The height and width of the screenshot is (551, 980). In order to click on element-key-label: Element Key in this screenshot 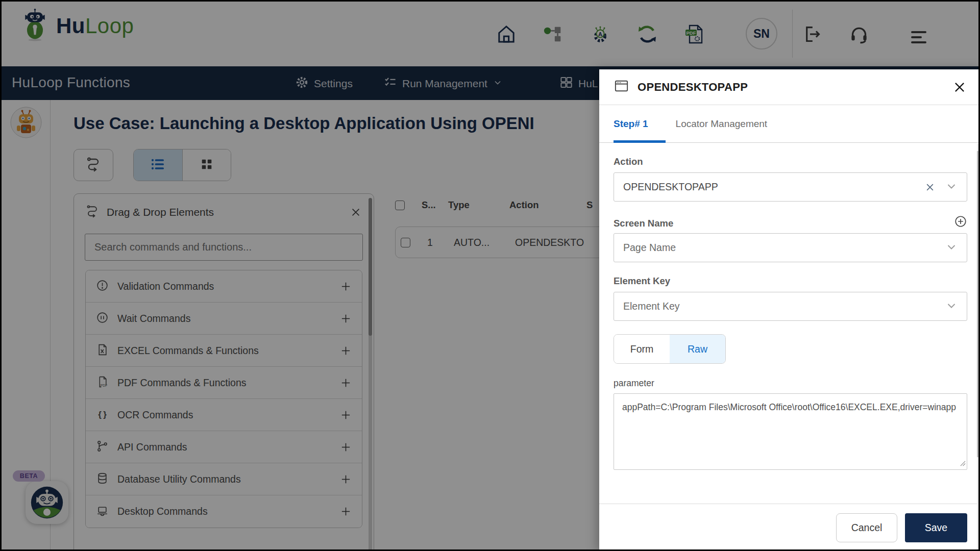, I will do `click(790, 281)`.